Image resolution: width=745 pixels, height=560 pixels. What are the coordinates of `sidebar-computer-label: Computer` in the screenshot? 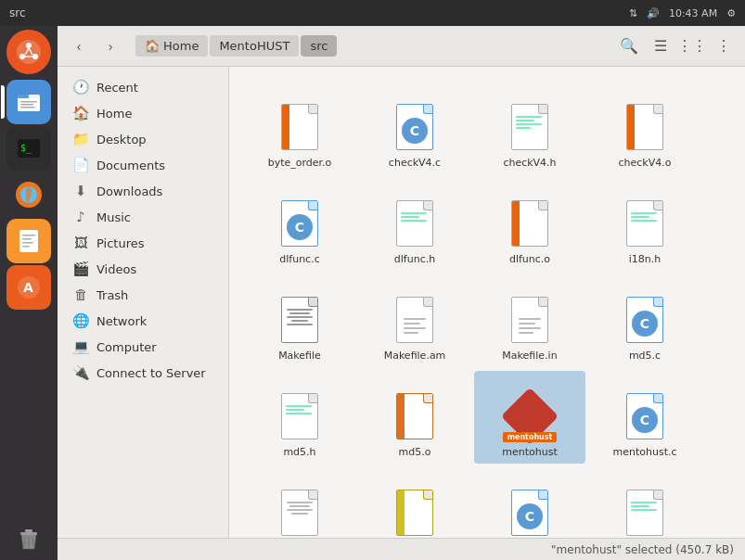 It's located at (126, 347).